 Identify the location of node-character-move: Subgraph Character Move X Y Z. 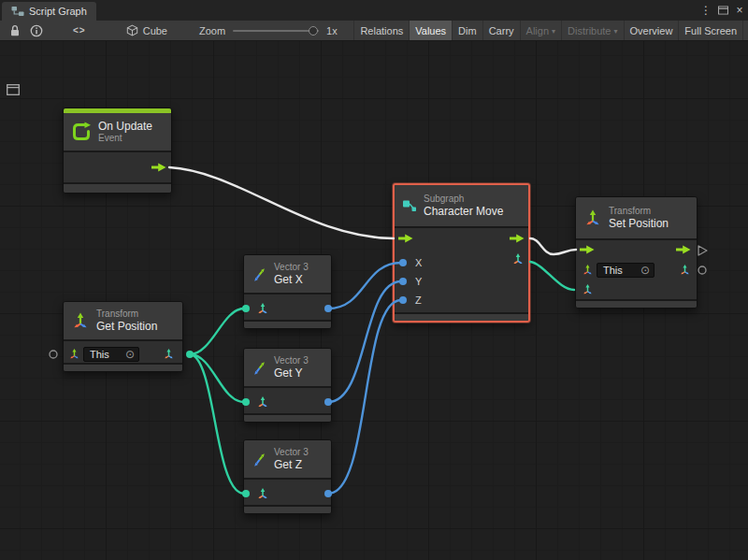
(462, 252).